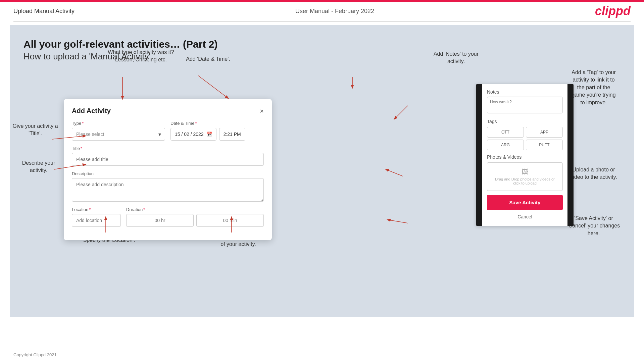 The width and height of the screenshot is (644, 362). Describe the element at coordinates (160, 220) in the screenshot. I see `duration-hr-input` at that location.